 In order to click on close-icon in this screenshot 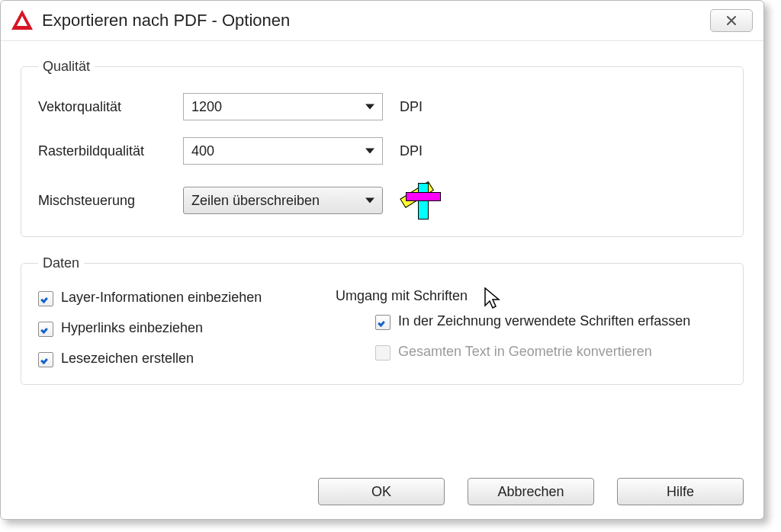, I will do `click(731, 21)`.